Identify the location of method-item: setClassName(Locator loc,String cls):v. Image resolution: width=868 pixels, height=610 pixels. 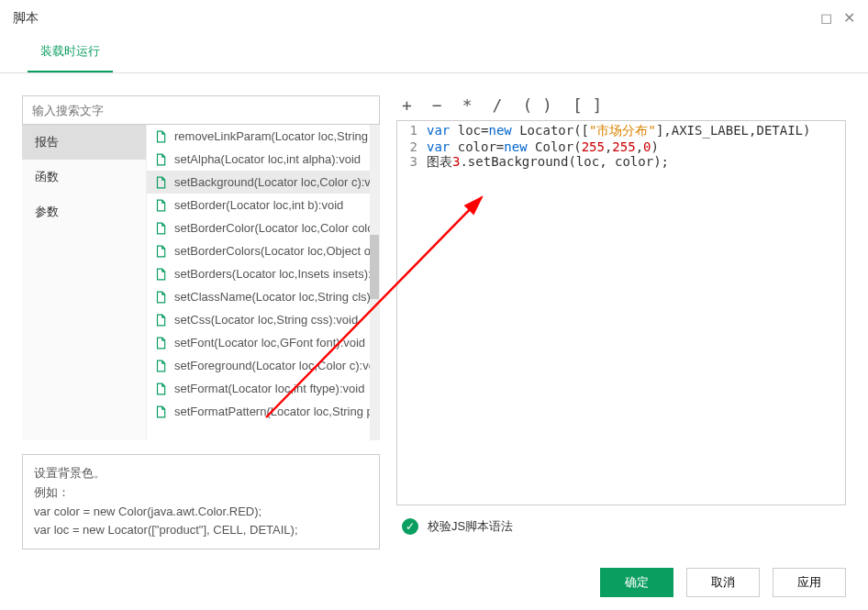
(262, 297).